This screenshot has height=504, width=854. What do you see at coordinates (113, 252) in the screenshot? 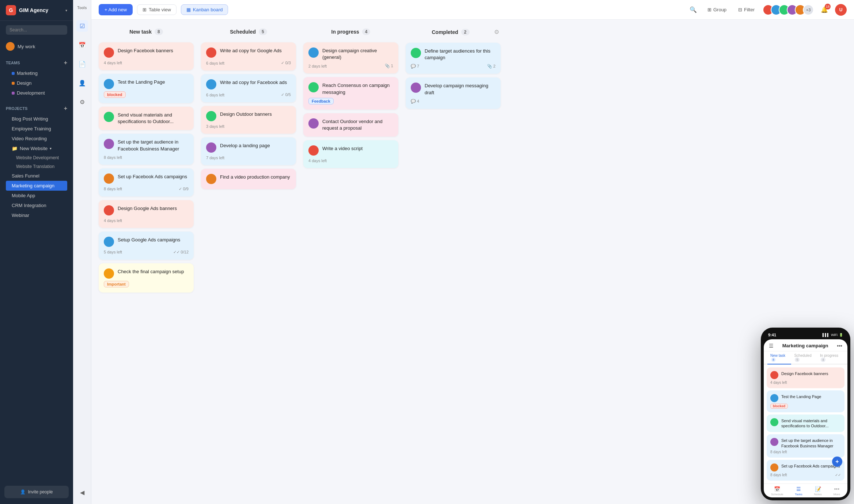
I see `card-days: 5 days left` at bounding box center [113, 252].